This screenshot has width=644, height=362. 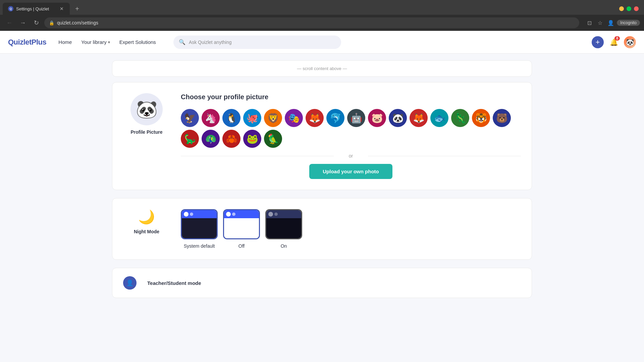 I want to click on avatar-grid: 🦅 🦄 🐧 🐙 🦁 🎭 🦊 🐬 🤖 🐷 🐼 🦊 🐟 🦎, so click(x=351, y=128).